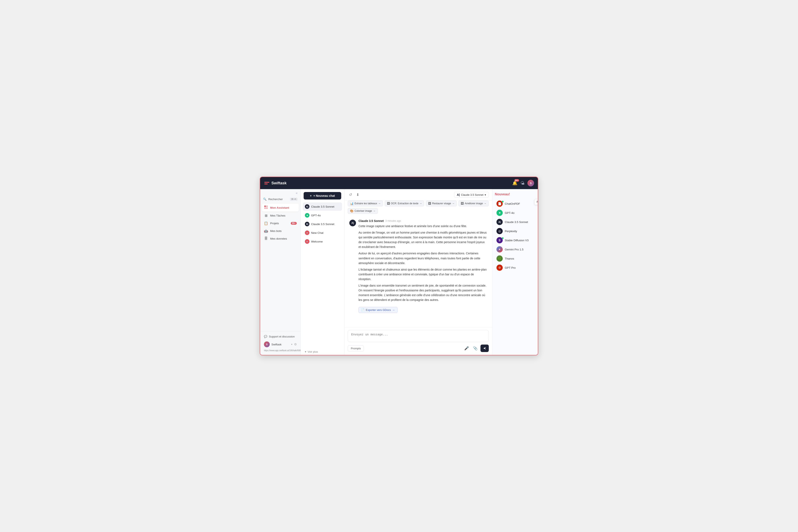 This screenshot has height=532, width=798. I want to click on message-avatar: A|, so click(353, 223).